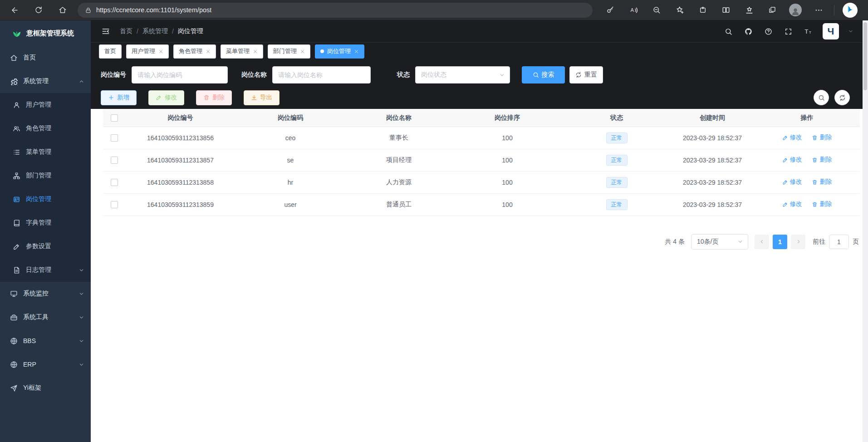 The image size is (868, 442). I want to click on sidebar-item-system-management: 系统管理, so click(45, 81).